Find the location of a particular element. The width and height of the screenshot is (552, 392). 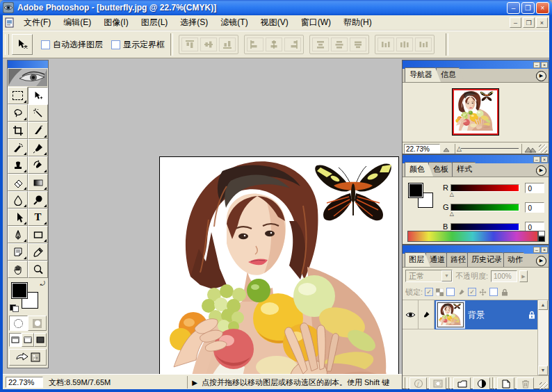

options-bar-handle is located at coordinates (7, 44).